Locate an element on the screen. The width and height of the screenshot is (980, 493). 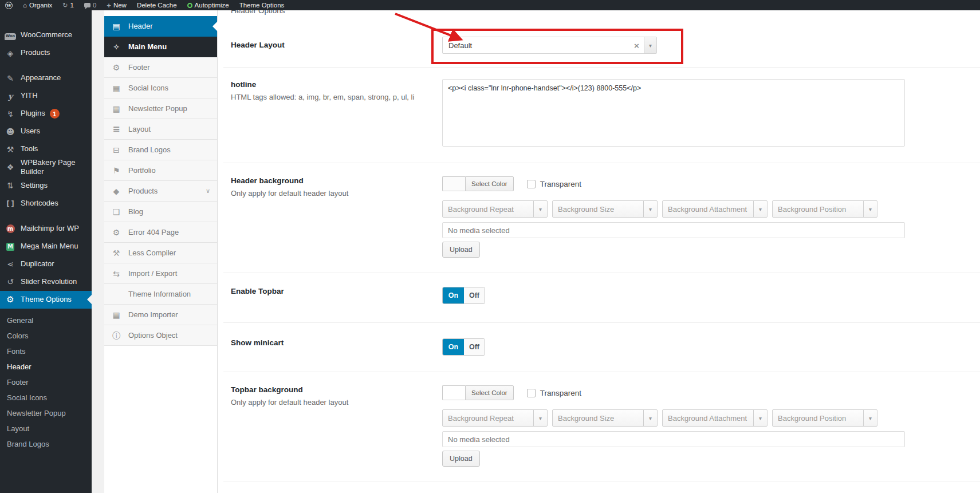
options-nav-header: Header is located at coordinates (160, 26).